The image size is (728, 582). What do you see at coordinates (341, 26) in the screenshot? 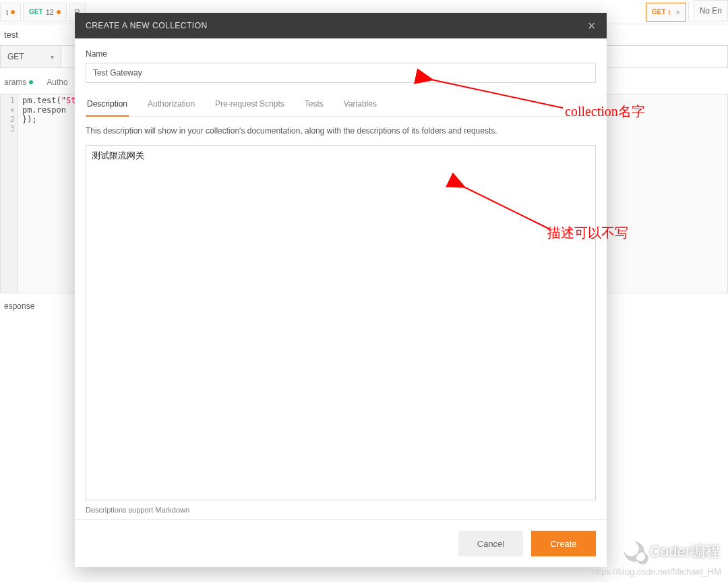
I see `modal-header: CREATE A NEW COLLECTION ×` at bounding box center [341, 26].